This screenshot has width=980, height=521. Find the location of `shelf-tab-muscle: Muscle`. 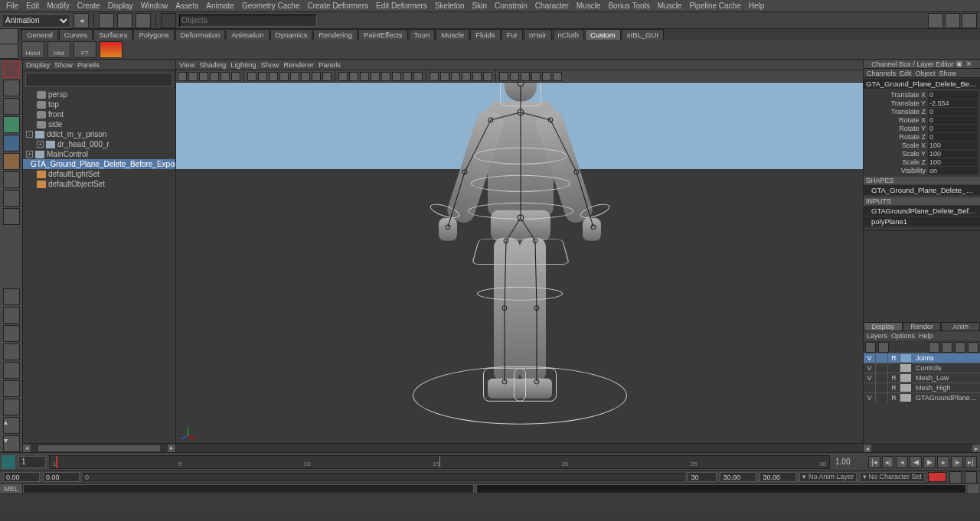

shelf-tab-muscle: Muscle is located at coordinates (452, 34).